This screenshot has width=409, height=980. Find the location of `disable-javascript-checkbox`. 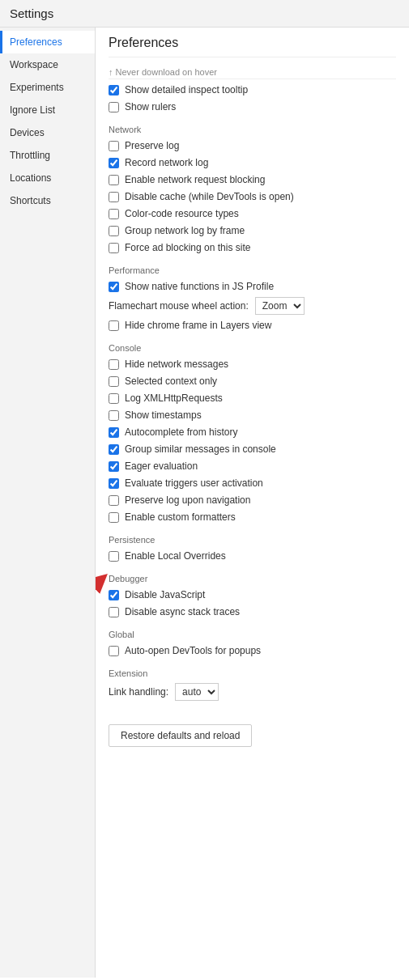

disable-javascript-checkbox is located at coordinates (113, 596).